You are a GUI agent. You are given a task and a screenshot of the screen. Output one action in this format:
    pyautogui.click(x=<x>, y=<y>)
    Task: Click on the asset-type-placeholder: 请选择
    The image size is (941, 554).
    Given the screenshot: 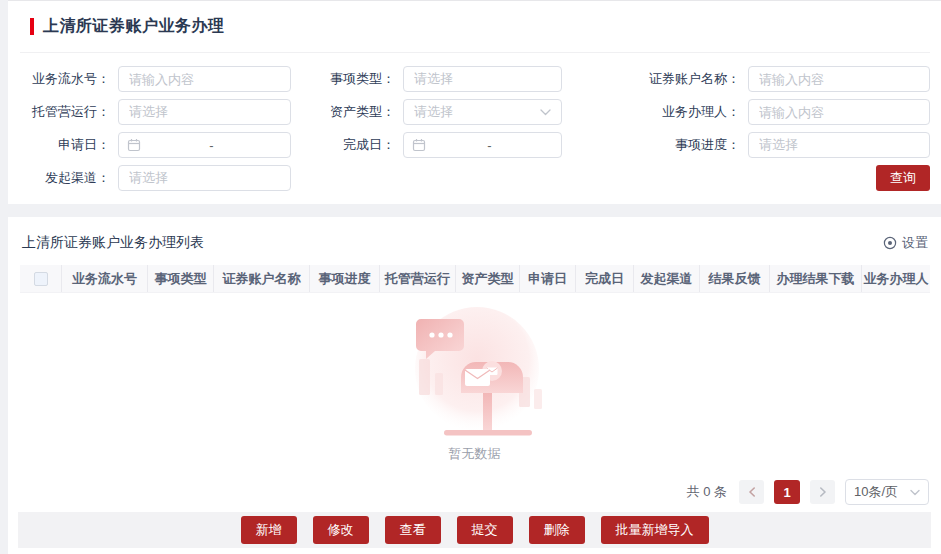 What is the action you would take?
    pyautogui.click(x=434, y=112)
    